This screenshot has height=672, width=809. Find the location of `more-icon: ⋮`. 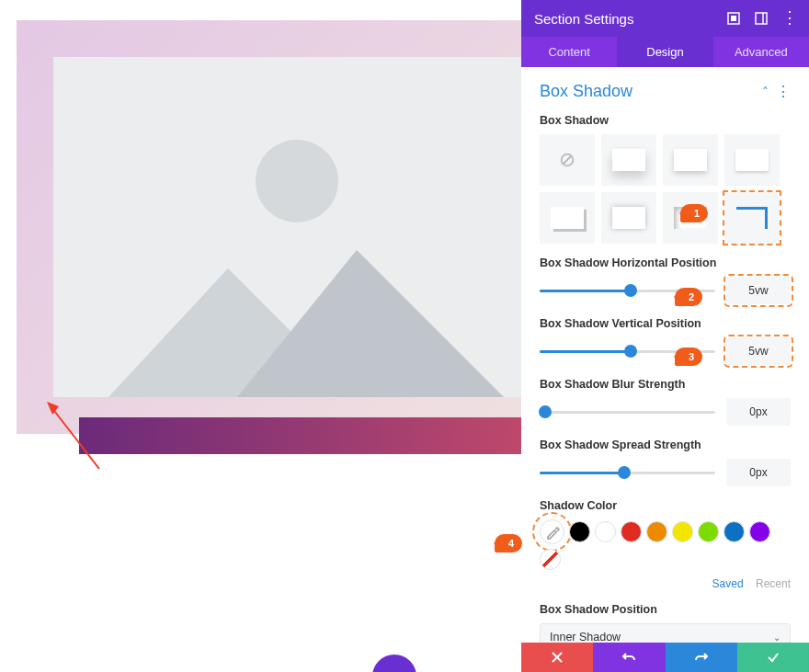

more-icon: ⋮ is located at coordinates (789, 18).